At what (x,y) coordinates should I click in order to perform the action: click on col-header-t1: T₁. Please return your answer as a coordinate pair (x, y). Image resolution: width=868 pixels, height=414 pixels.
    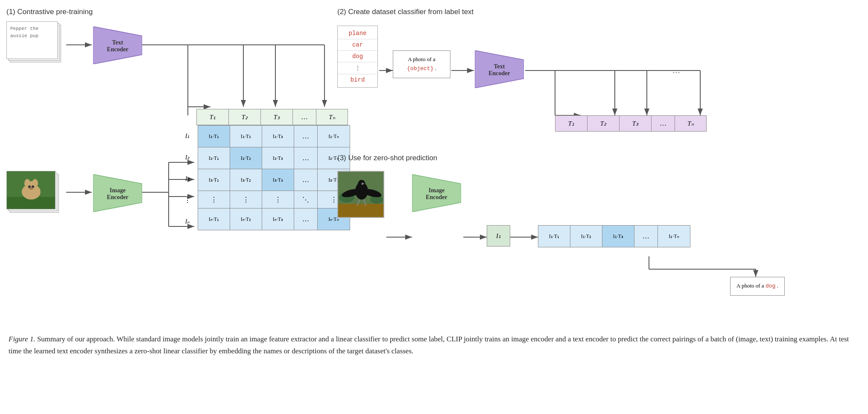
    Looking at the image, I should click on (213, 117).